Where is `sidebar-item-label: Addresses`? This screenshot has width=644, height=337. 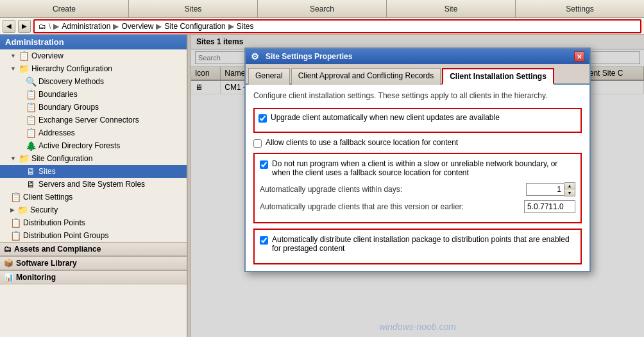
sidebar-item-label: Addresses is located at coordinates (56, 133).